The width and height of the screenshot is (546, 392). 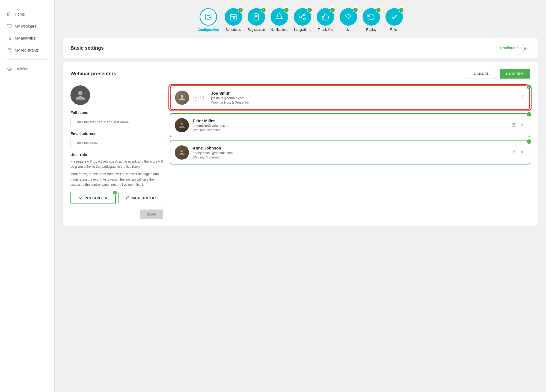 What do you see at coordinates (522, 153) in the screenshot?
I see `anne-johnson-remove-button` at bounding box center [522, 153].